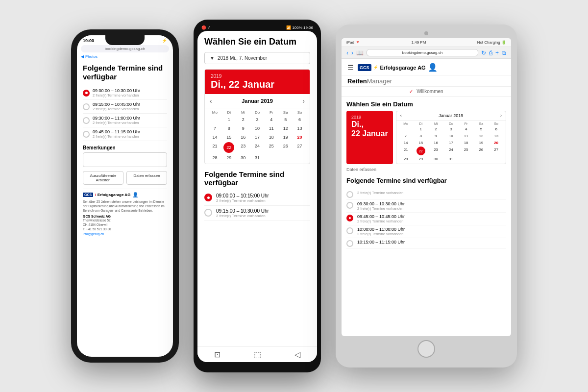  I want to click on ipad-new-tab-btn: +, so click(497, 53).